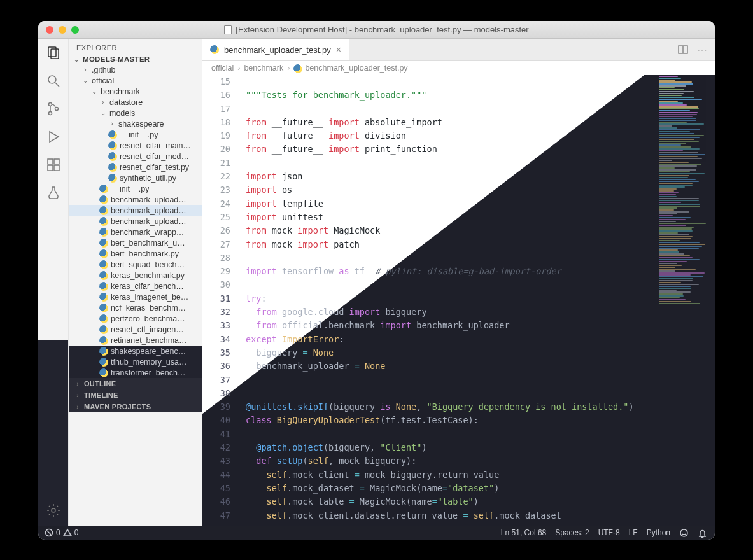 This screenshot has width=753, height=560. Describe the element at coordinates (135, 297) in the screenshot. I see `file-row: keras_imagenet_be…` at that location.